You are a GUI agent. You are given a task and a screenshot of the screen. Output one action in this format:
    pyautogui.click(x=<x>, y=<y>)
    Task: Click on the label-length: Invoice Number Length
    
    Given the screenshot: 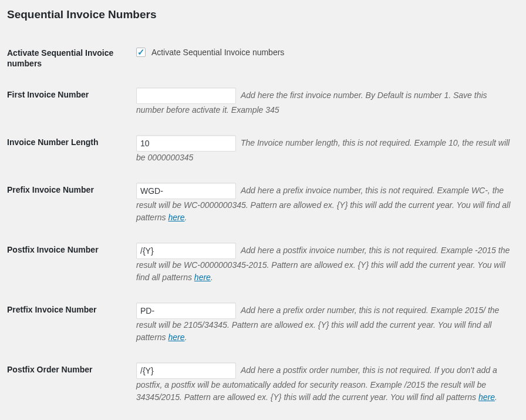 What is the action you would take?
    pyautogui.click(x=72, y=152)
    